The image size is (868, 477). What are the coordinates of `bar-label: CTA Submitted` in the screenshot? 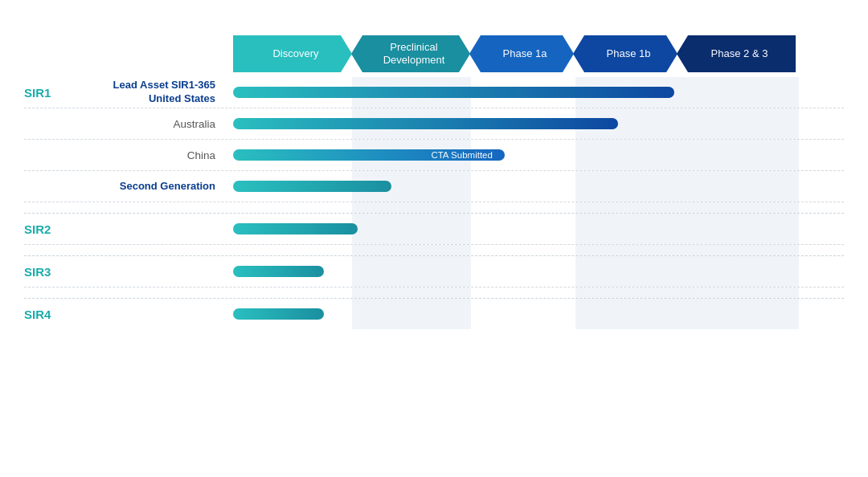 It's located at (461, 155).